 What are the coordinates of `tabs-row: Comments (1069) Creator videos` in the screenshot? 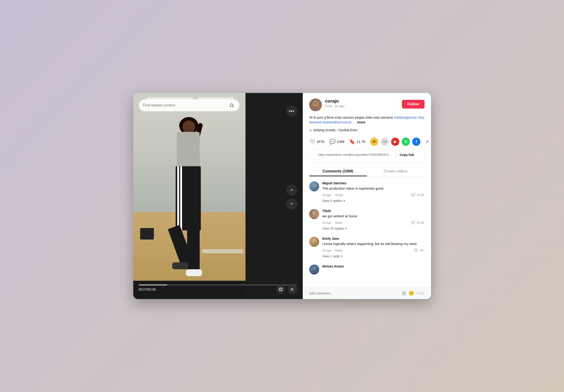 It's located at (367, 171).